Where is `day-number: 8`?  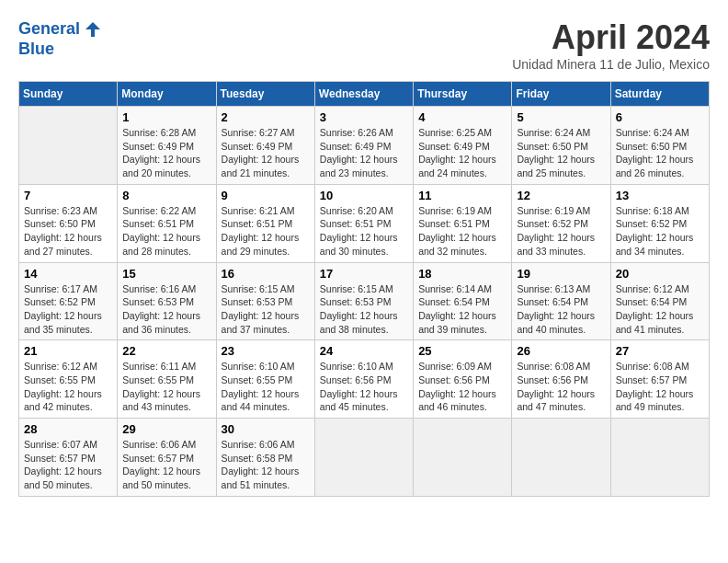
day-number: 8 is located at coordinates (166, 195).